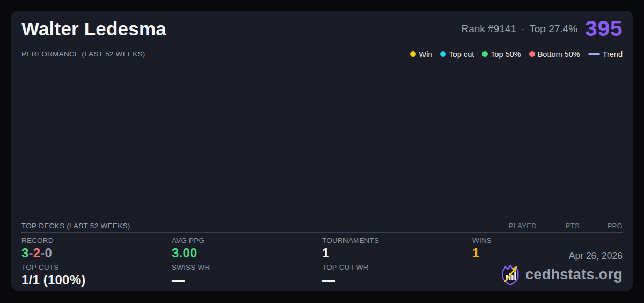 The width and height of the screenshot is (644, 303). Describe the element at coordinates (574, 275) in the screenshot. I see `brand-text: cedhstats.org` at that location.